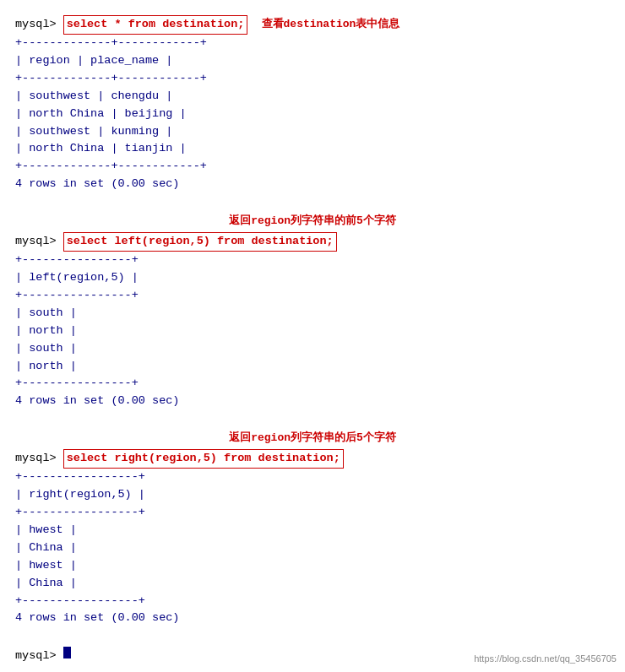 This screenshot has height=672, width=625. What do you see at coordinates (312, 439) in the screenshot?
I see `comment-label-3-wrapper: 返回region列字符串的后5个字符` at bounding box center [312, 439].